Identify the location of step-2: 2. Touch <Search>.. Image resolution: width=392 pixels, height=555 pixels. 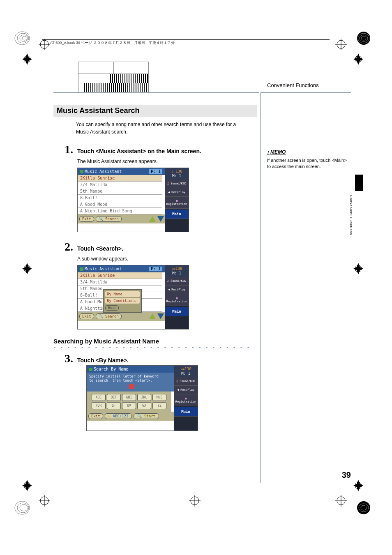
(155, 247).